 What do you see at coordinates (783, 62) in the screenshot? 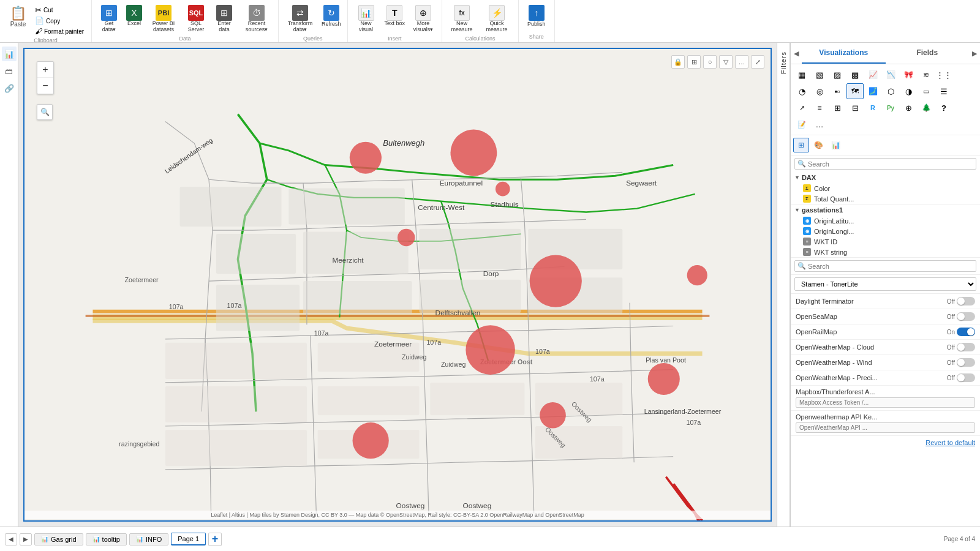
I see `filters-label: Filters` at bounding box center [783, 62].